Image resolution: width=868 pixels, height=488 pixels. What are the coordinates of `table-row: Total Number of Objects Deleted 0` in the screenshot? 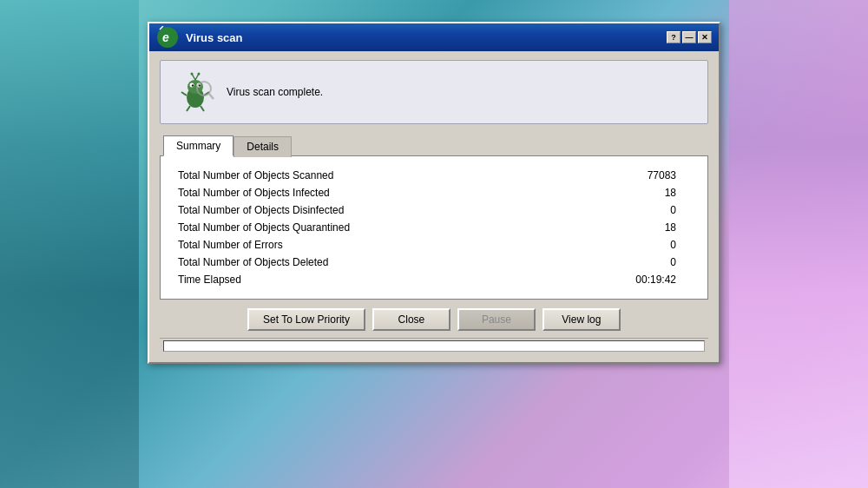 It's located at (434, 262).